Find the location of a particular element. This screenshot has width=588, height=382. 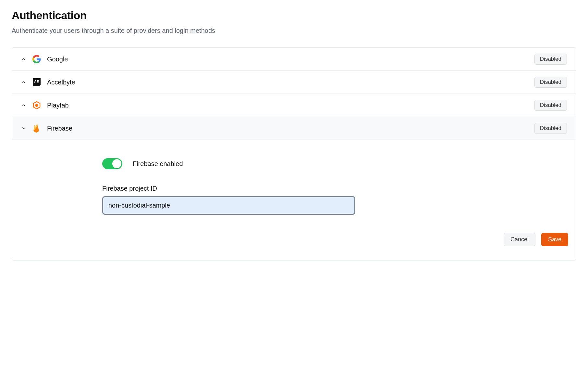

accelbyte-icon: AB is located at coordinates (37, 82).